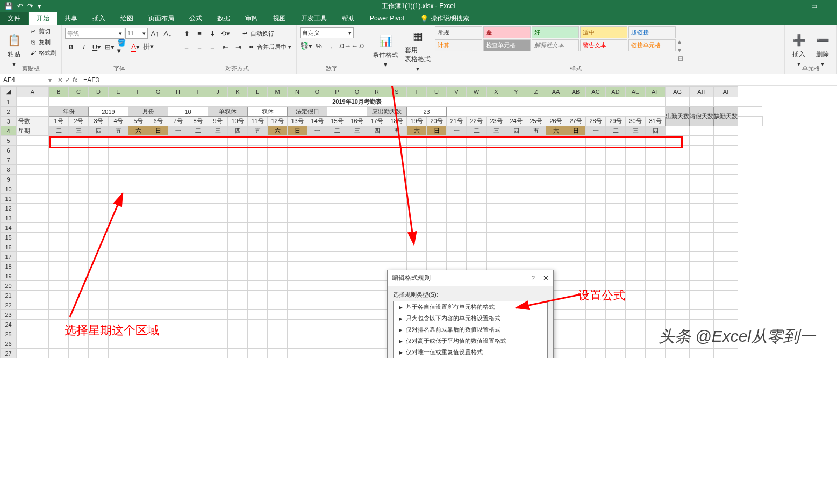 This screenshot has height=504, width=837. Describe the element at coordinates (99, 131) in the screenshot. I see `weekday-cell: 四` at that location.